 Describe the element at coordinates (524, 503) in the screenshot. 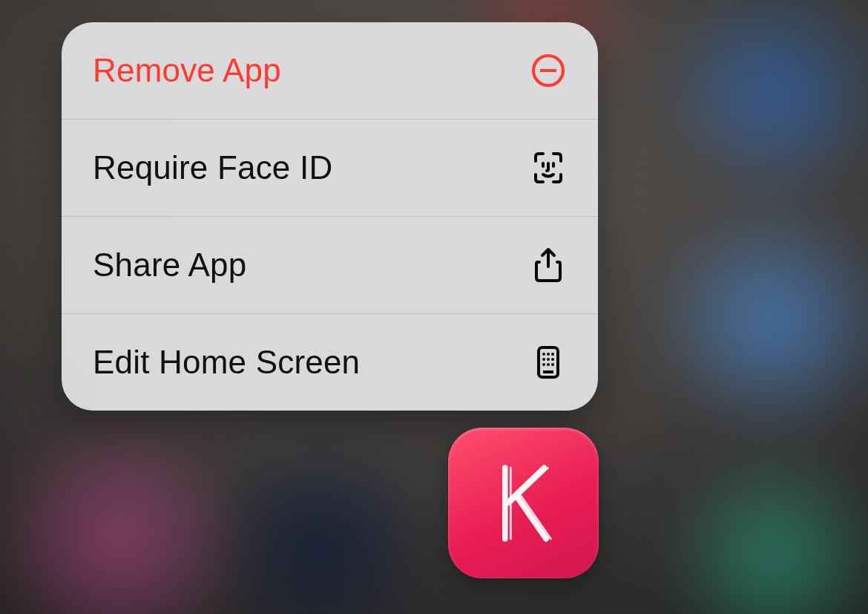

I see `app-icon` at that location.